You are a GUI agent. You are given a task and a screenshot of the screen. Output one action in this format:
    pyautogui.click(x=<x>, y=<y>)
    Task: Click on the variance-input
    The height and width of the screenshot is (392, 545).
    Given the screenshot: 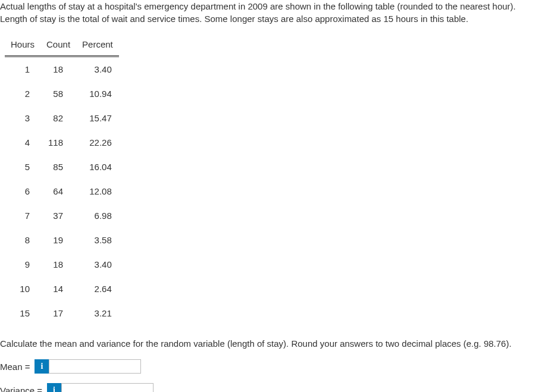 What is the action you would take?
    pyautogui.click(x=107, y=388)
    